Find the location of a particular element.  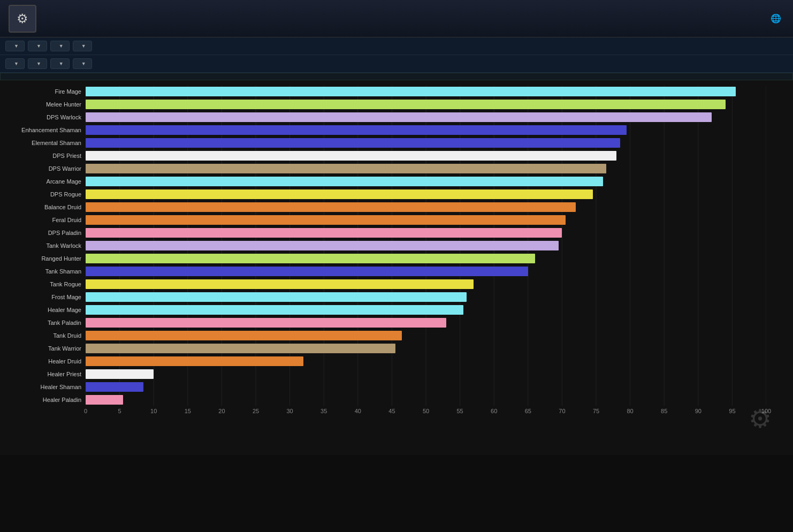

bar-label: Fire Mage is located at coordinates (44, 92).